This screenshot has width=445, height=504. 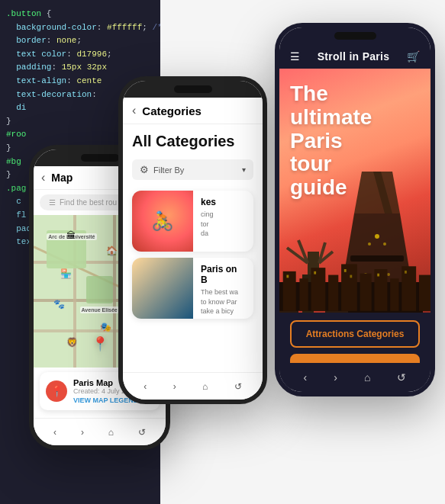 I want to click on map-icon-emoji8: 🦁, so click(x=72, y=342).